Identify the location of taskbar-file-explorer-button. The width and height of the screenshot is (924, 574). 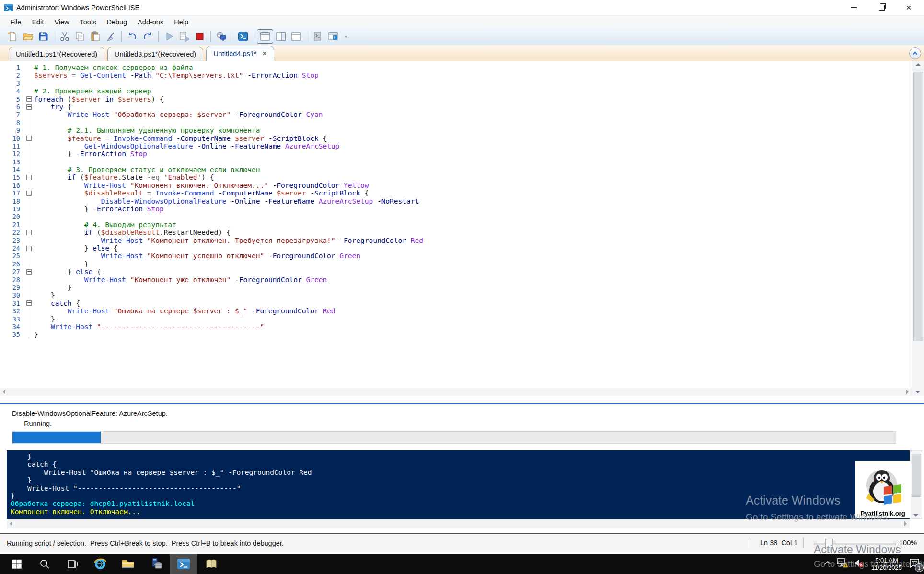
(128, 564).